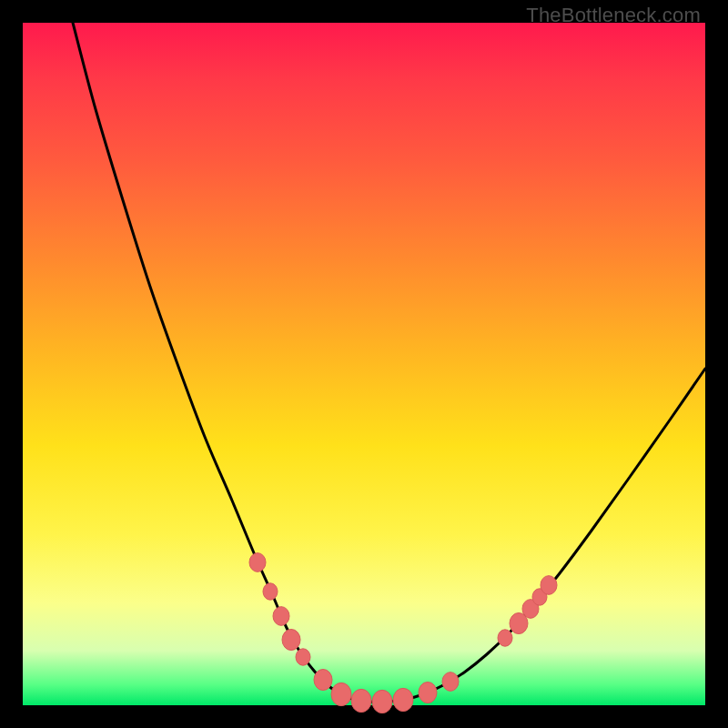 The width and height of the screenshot is (728, 728). Describe the element at coordinates (403, 633) in the screenshot. I see `curve-markers` at that location.